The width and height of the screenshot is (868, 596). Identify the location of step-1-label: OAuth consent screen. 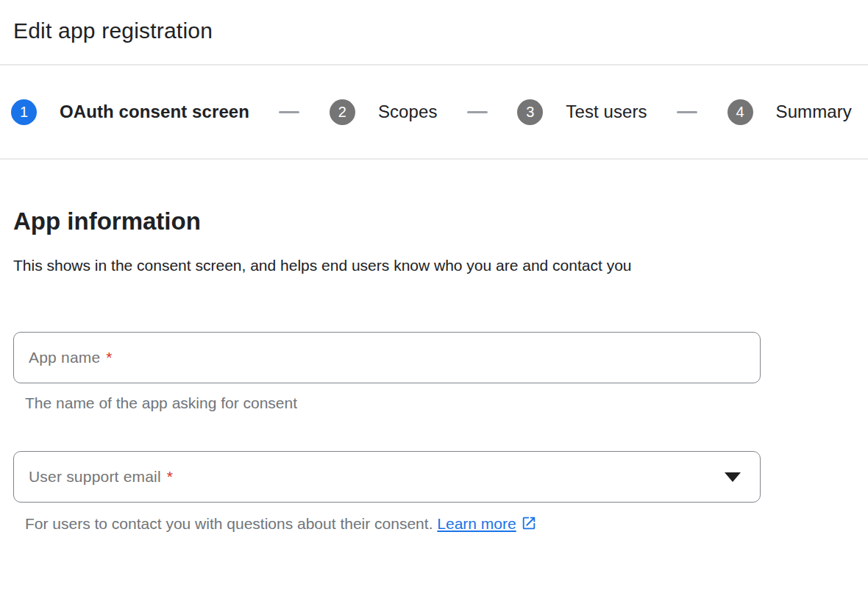
(154, 112).